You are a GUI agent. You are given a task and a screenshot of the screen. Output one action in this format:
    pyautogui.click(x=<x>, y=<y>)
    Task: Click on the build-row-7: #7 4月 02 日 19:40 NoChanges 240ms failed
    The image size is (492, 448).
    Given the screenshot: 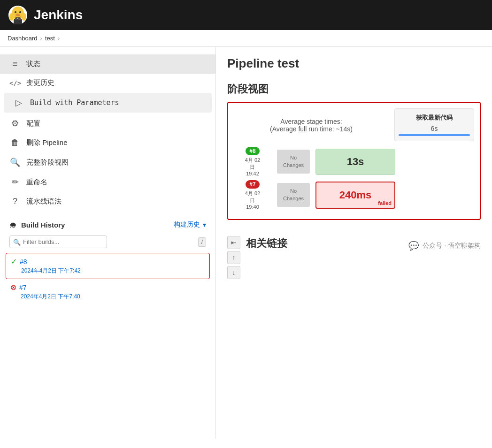 What is the action you would take?
    pyautogui.click(x=354, y=195)
    